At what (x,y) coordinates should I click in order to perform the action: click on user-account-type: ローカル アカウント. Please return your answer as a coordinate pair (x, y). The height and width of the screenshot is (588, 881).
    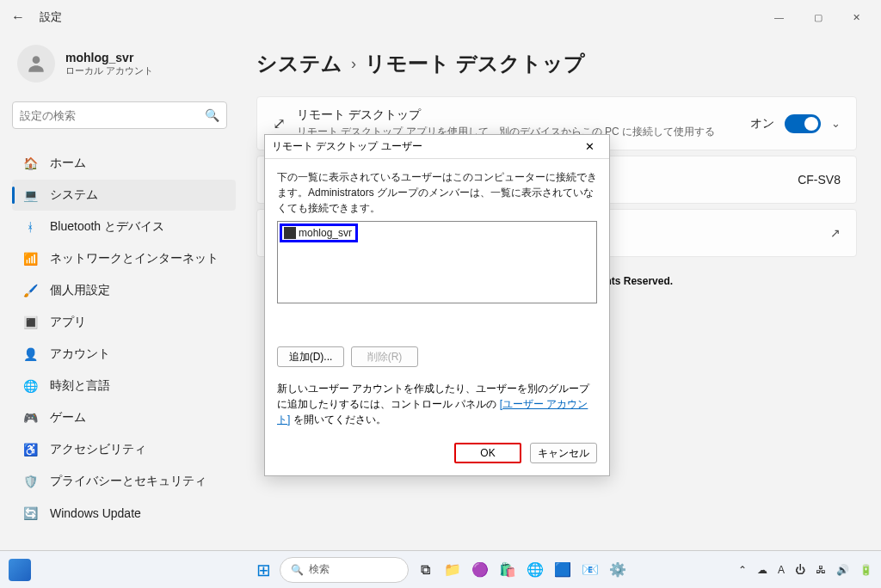
    Looking at the image, I should click on (109, 70).